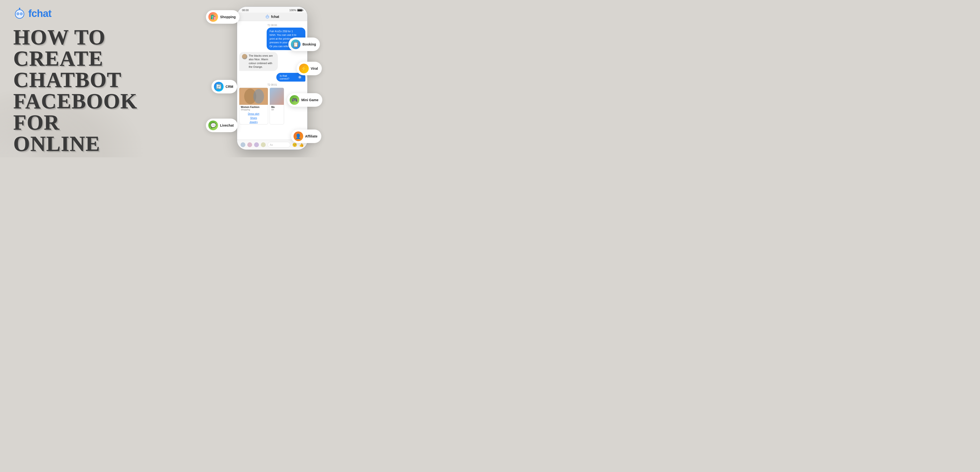 Image resolution: width=980 pixels, height=472 pixels. Describe the element at coordinates (253, 106) in the screenshot. I see `product-card-1: Women Fashion Shopping Dress skirt Shoes…` at that location.